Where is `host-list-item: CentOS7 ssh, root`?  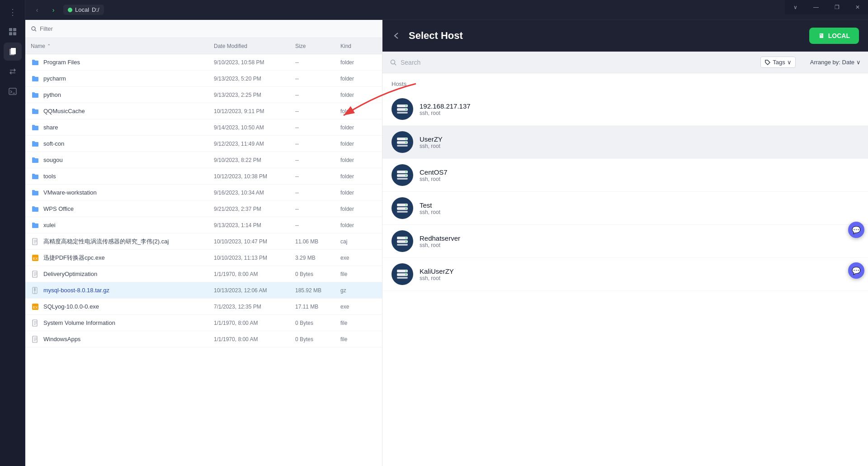
host-list-item: CentOS7 ssh, root is located at coordinates (625, 176).